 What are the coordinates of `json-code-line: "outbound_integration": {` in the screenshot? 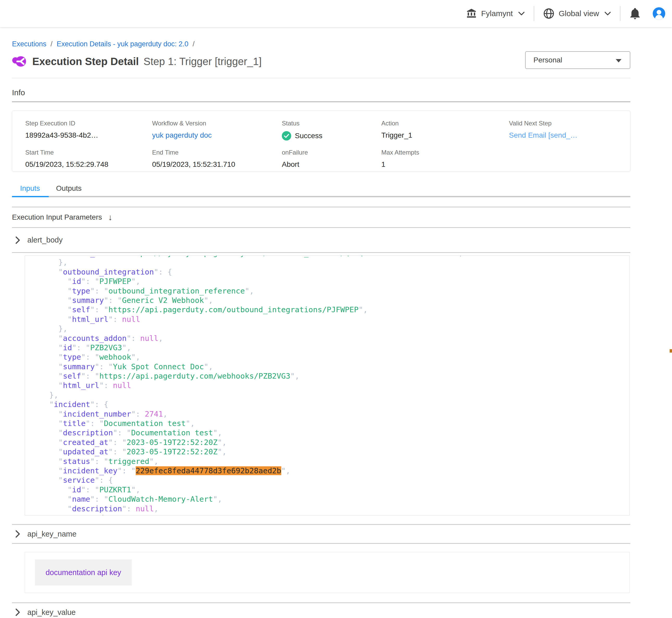 It's located at (327, 272).